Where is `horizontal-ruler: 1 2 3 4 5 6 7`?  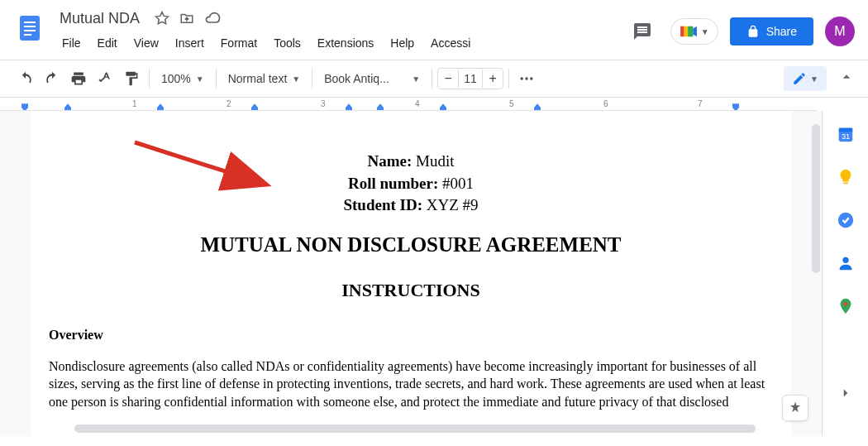
horizontal-ruler: 1 2 3 4 5 6 7 is located at coordinates (408, 104).